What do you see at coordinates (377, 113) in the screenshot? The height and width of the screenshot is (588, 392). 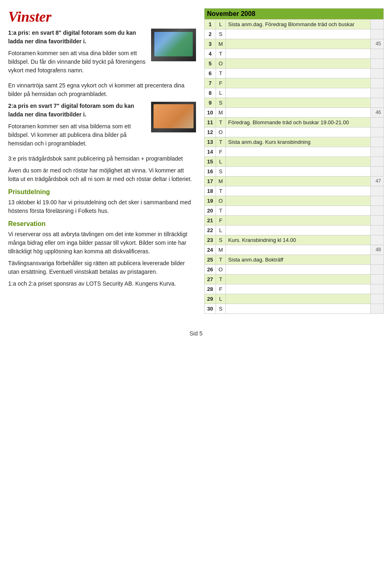 I see `week-number: 46` at bounding box center [377, 113].